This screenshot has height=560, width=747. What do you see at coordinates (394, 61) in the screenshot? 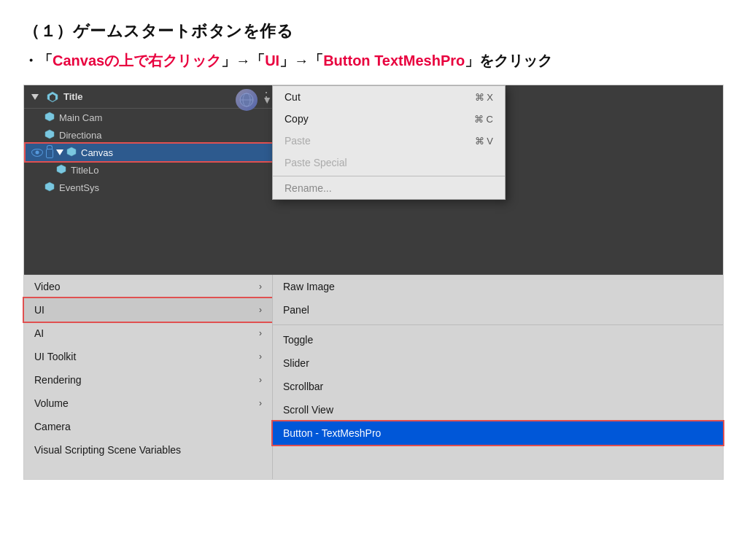
I see `subtitle-red3: Button TextMeshPro` at bounding box center [394, 61].